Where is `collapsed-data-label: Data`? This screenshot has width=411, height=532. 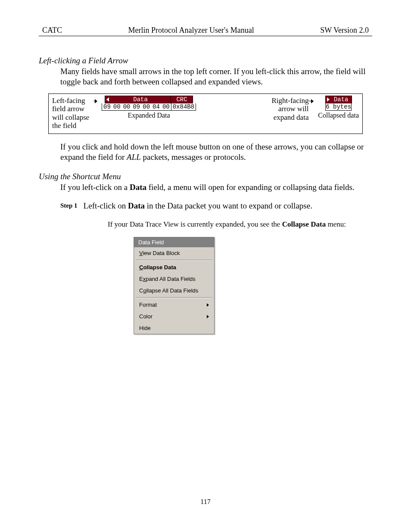 collapsed-data-label: Data is located at coordinates (341, 100).